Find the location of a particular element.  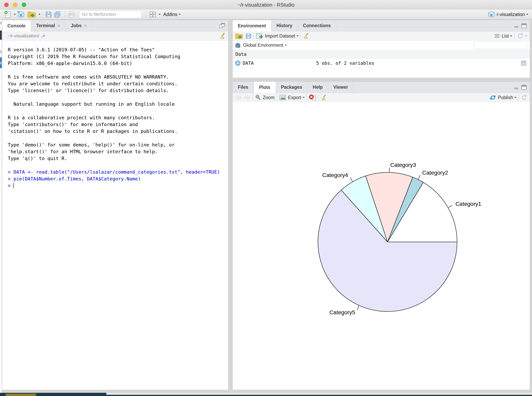

tab-plots: Plots is located at coordinates (265, 87).